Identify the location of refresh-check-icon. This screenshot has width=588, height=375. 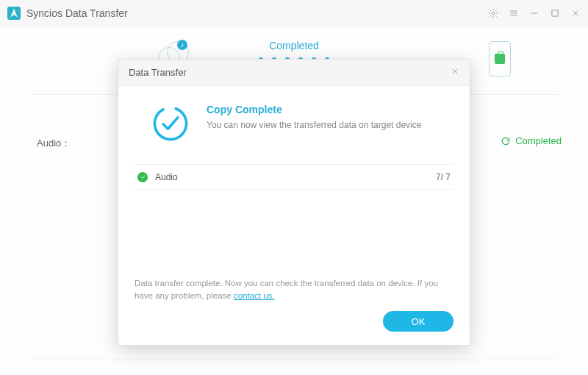
(506, 141).